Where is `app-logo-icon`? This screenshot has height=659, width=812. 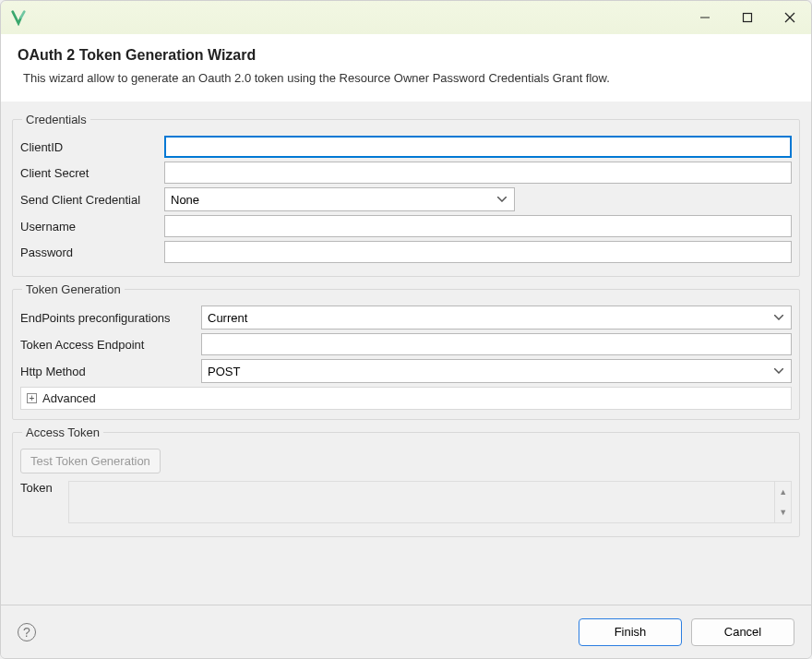
app-logo-icon is located at coordinates (18, 18).